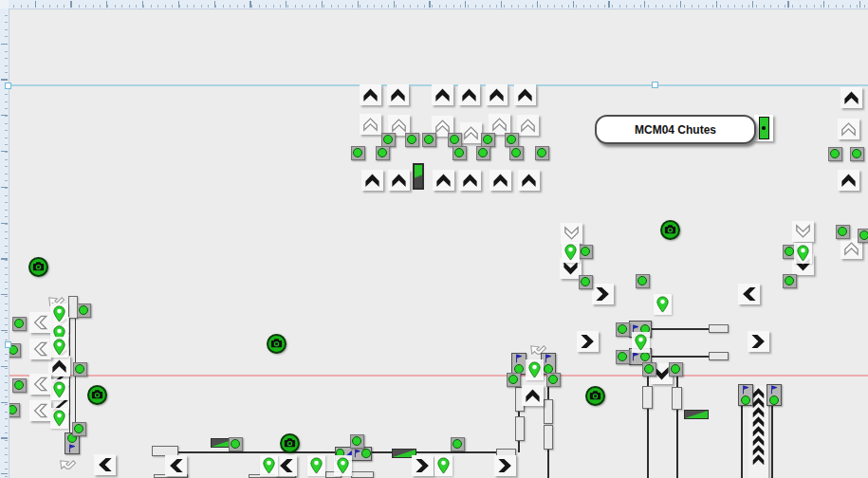  Describe the element at coordinates (696, 414) in the screenshot. I see `speed-wedge-icon` at that location.